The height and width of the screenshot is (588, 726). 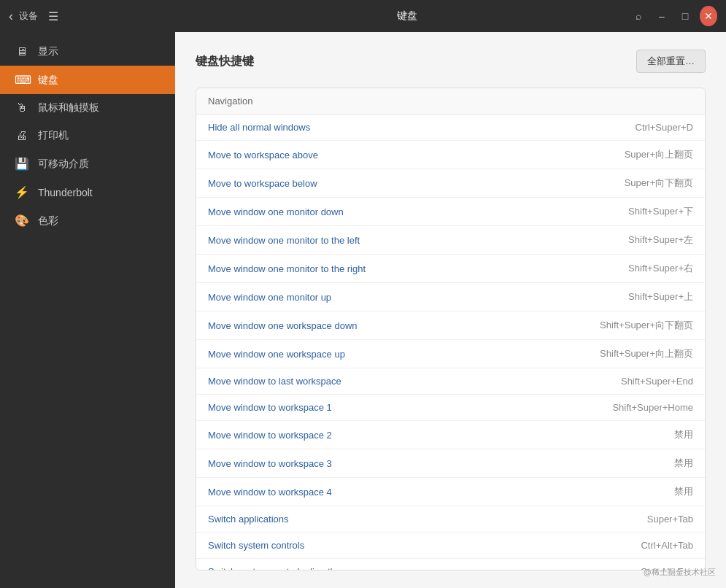 What do you see at coordinates (88, 193) in the screenshot?
I see `sidebar-item-thunderbolt: ⚡ Thunderbolt` at bounding box center [88, 193].